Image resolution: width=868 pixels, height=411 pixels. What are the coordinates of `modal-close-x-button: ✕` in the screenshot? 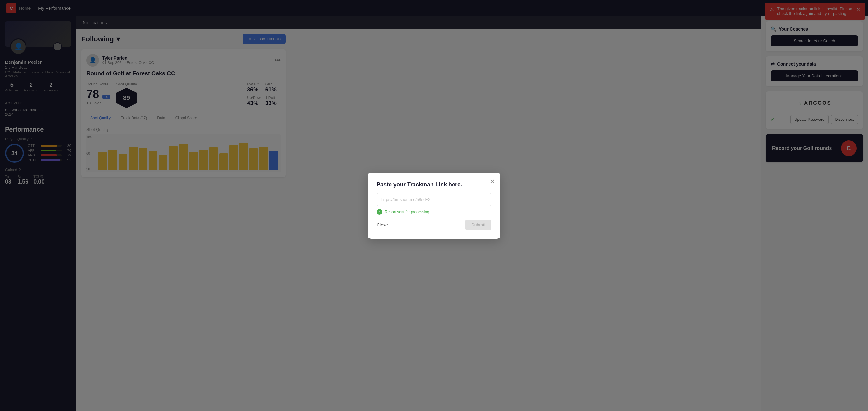 It's located at (493, 181).